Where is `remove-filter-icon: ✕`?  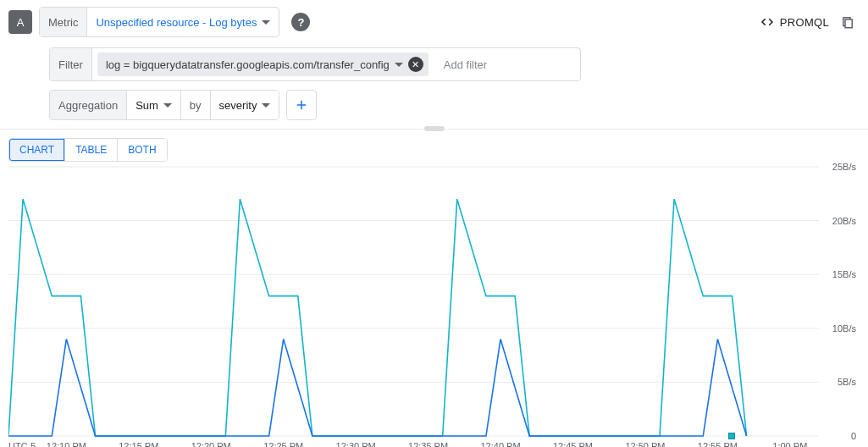 remove-filter-icon: ✕ is located at coordinates (416, 64).